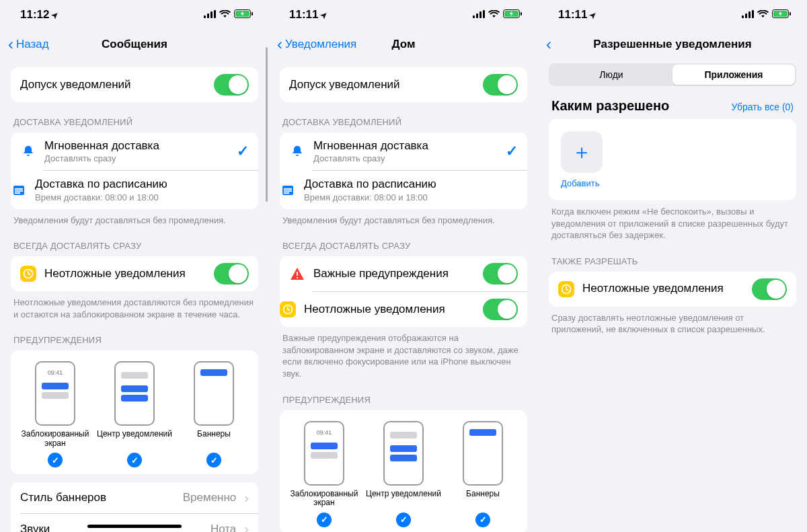 Image resolution: width=807 pixels, height=532 pixels. What do you see at coordinates (134, 44) in the screenshot?
I see `nav-header: ‹ Назад Сообщения` at bounding box center [134, 44].